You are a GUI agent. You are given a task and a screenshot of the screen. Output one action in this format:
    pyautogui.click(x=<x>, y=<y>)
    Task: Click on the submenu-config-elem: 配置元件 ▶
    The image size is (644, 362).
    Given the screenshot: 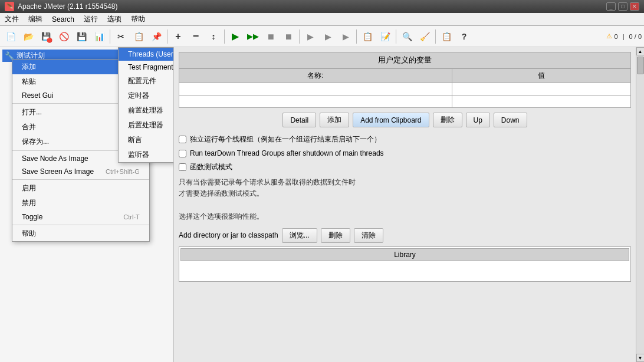 What is the action you would take?
    pyautogui.click(x=146, y=81)
    